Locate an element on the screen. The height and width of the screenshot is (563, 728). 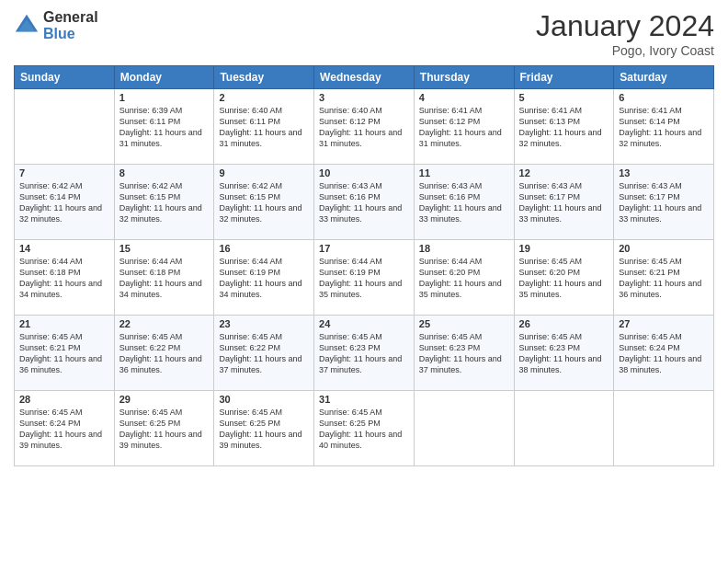
day-info: Sunrise: 6:41 AM Sunset: 6:12 PM Dayligh… is located at coordinates (464, 127).